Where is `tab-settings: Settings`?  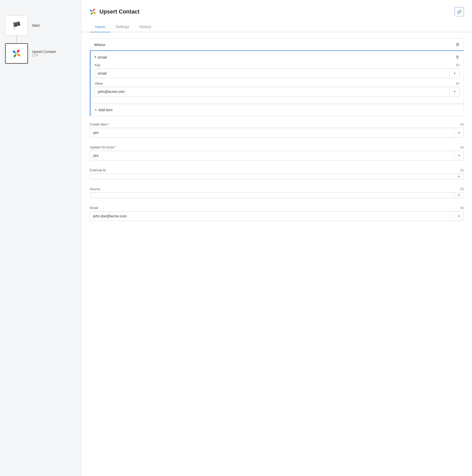 tab-settings: Settings is located at coordinates (122, 27).